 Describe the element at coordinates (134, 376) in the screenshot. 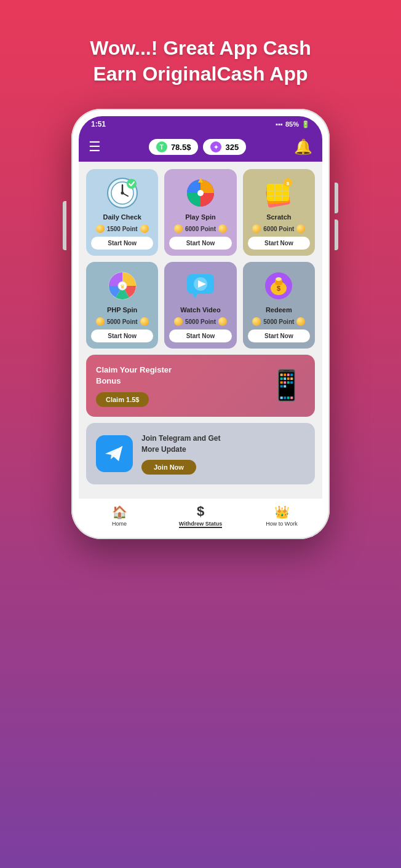

I see `bonus-title: Claim Your RegisterBonus` at that location.